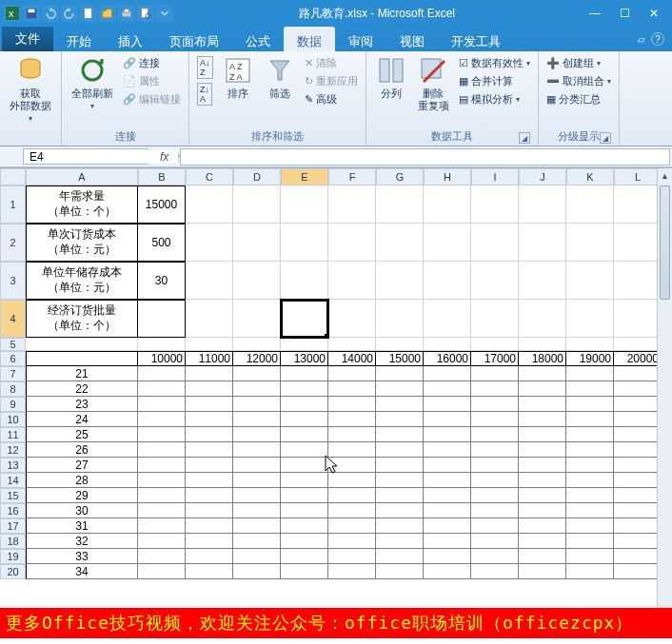  Describe the element at coordinates (257, 177) in the screenshot. I see `column-header: D` at that location.